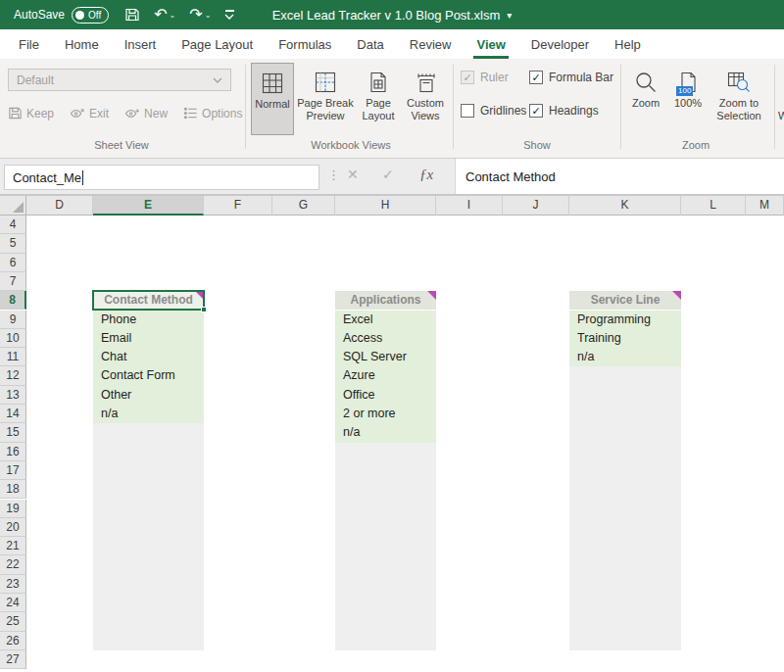 This screenshot has height=672, width=784. I want to click on col-header-I: I, so click(469, 206).